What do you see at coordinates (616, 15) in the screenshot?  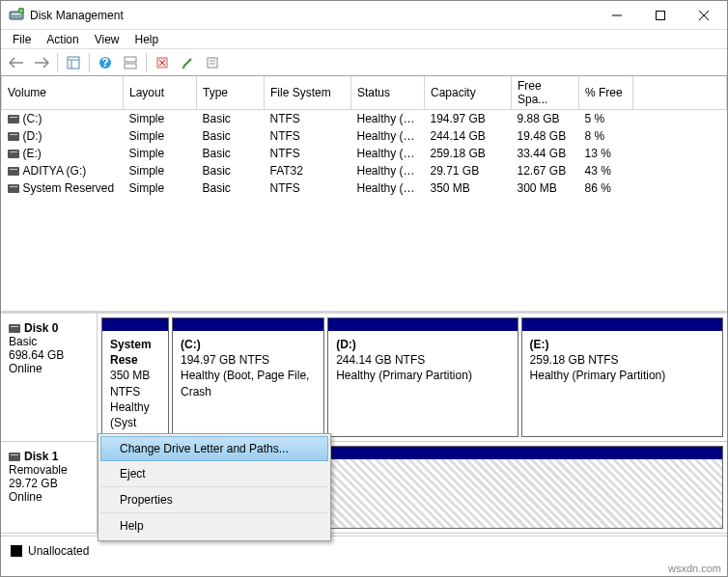 I see `minimize-button` at bounding box center [616, 15].